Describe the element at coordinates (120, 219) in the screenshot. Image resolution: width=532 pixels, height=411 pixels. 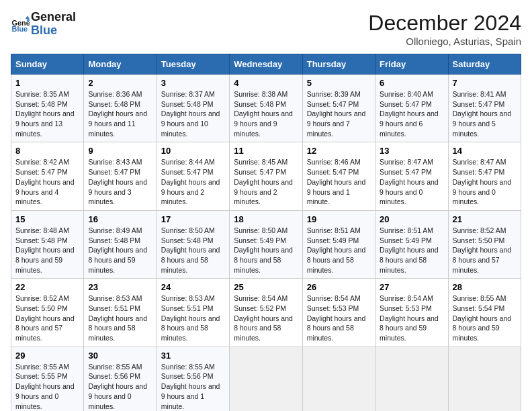
I see `day-number: 16` at that location.